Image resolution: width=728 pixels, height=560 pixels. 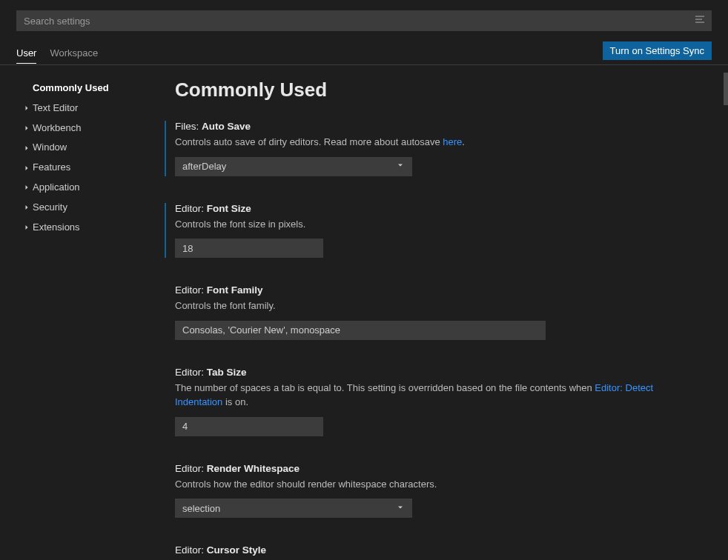 What do you see at coordinates (55, 108) in the screenshot?
I see `sidebar-item-label: Text Editor` at bounding box center [55, 108].